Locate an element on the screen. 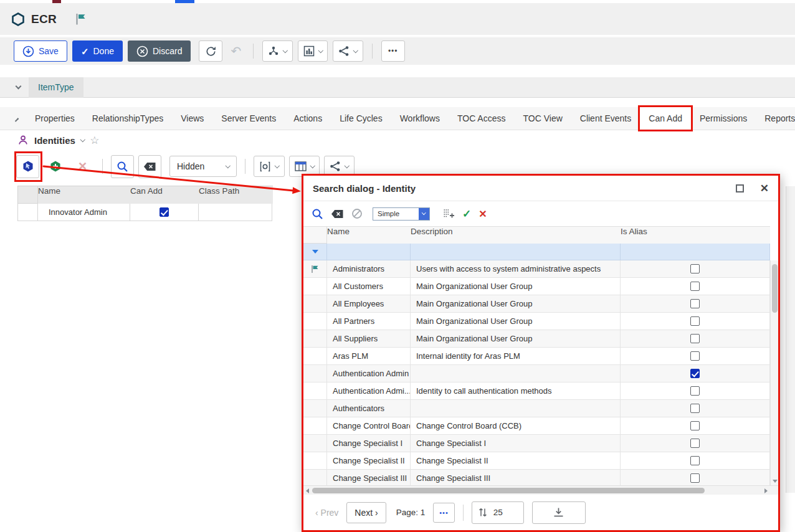 This screenshot has height=532, width=795. name-cell: Authenticators is located at coordinates (369, 409).